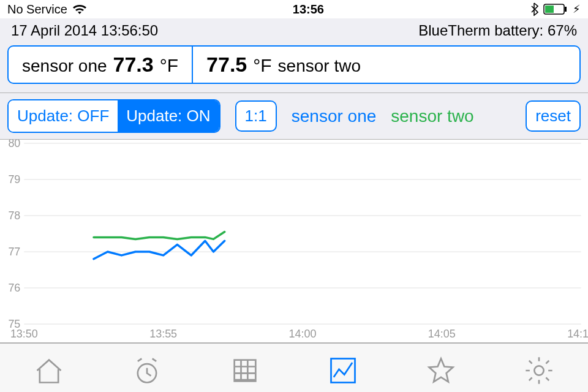  What do you see at coordinates (14, 252) in the screenshot?
I see `svg-text: 77` at bounding box center [14, 252].